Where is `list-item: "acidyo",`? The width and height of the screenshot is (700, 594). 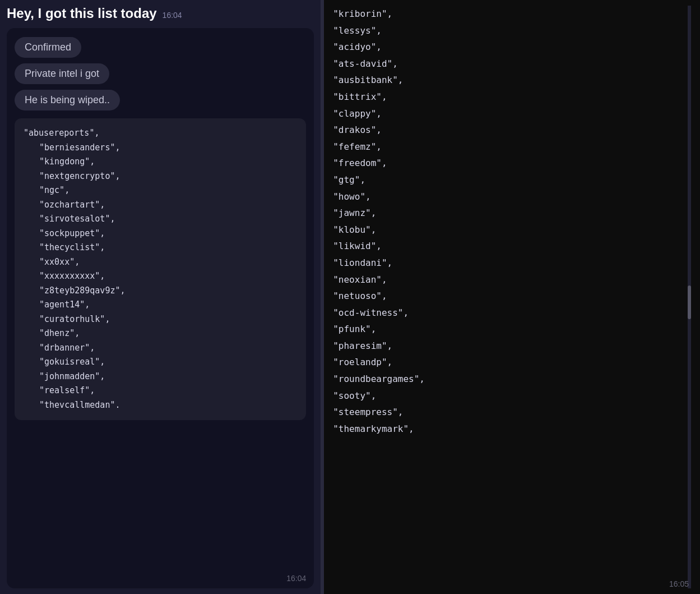
list-item: "acidyo", is located at coordinates (508, 47).